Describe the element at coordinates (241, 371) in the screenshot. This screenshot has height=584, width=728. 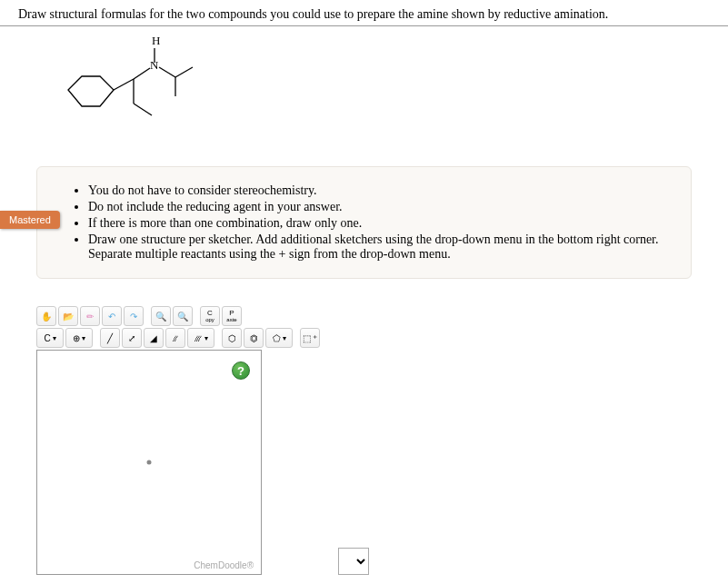
I see `help-icon: ?` at that location.